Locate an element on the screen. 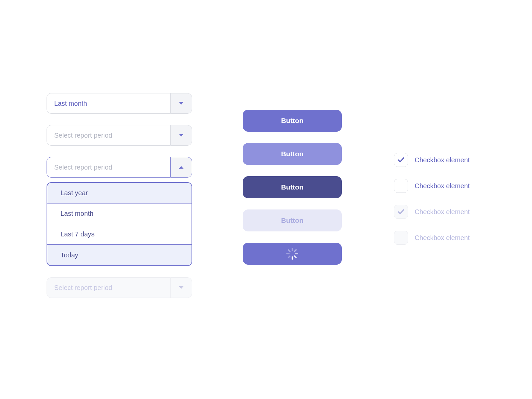 This screenshot has width=532, height=399. caret-up-icon is located at coordinates (181, 167).